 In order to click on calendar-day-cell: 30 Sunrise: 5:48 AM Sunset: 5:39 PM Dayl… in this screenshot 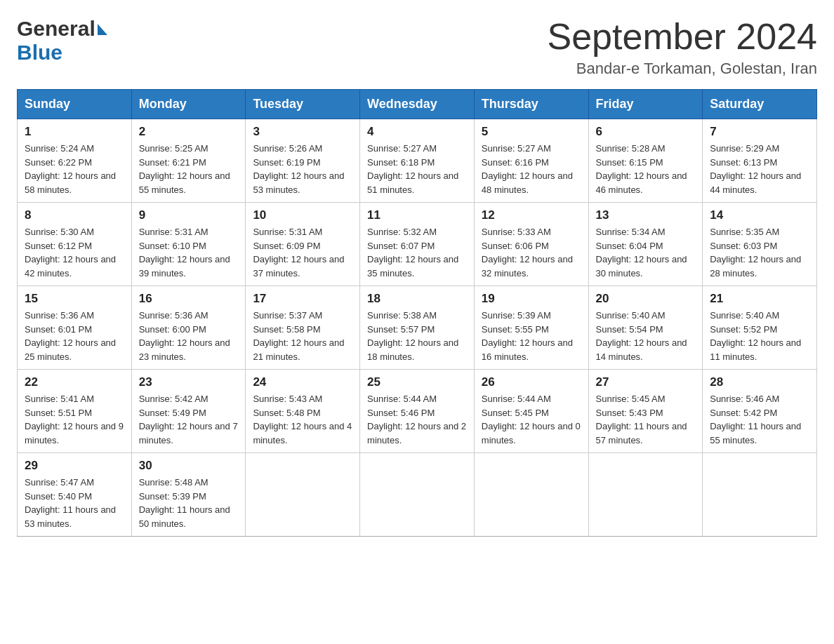, I will do `click(188, 495)`.